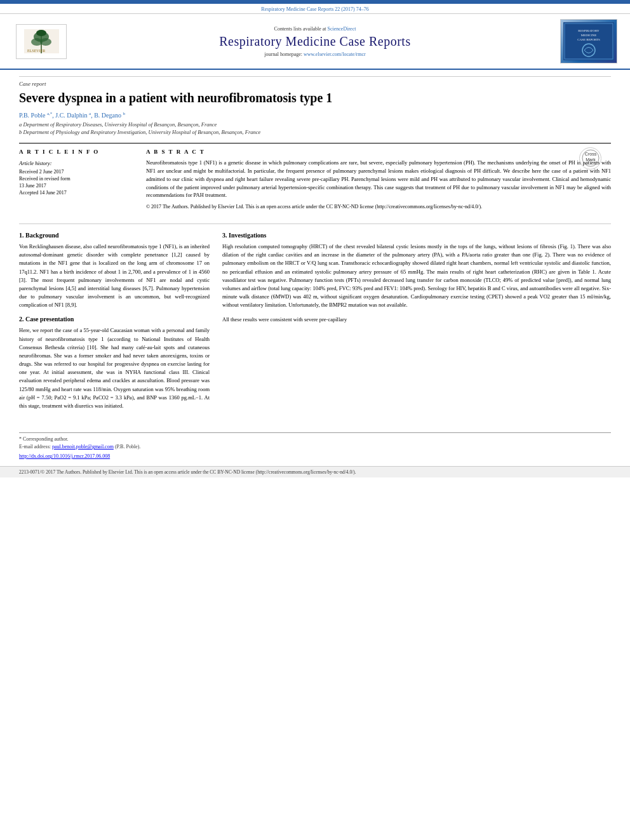 This screenshot has height=840, width=630. I want to click on svg-text: MEDICINE, so click(589, 36).